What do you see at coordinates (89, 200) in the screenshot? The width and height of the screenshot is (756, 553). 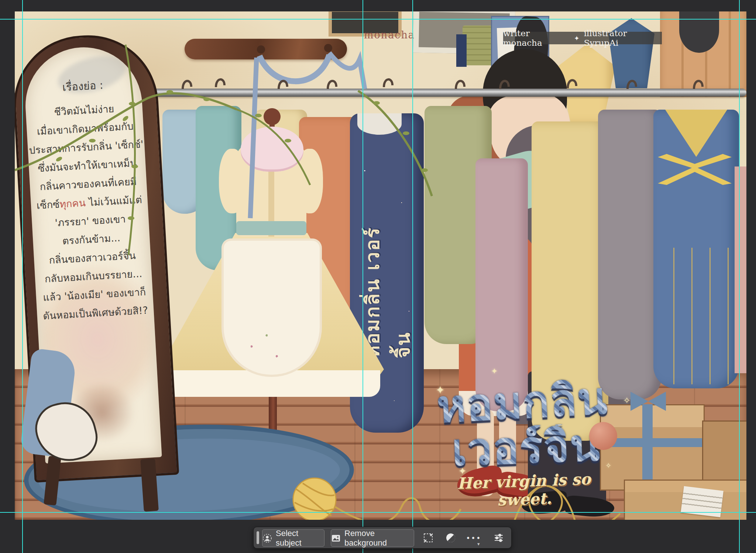 I see `synopsis-text: เรื่องย่อ : ชีวิตมันไม่ง่าย เมื่อเขาเกิด…` at bounding box center [89, 200].